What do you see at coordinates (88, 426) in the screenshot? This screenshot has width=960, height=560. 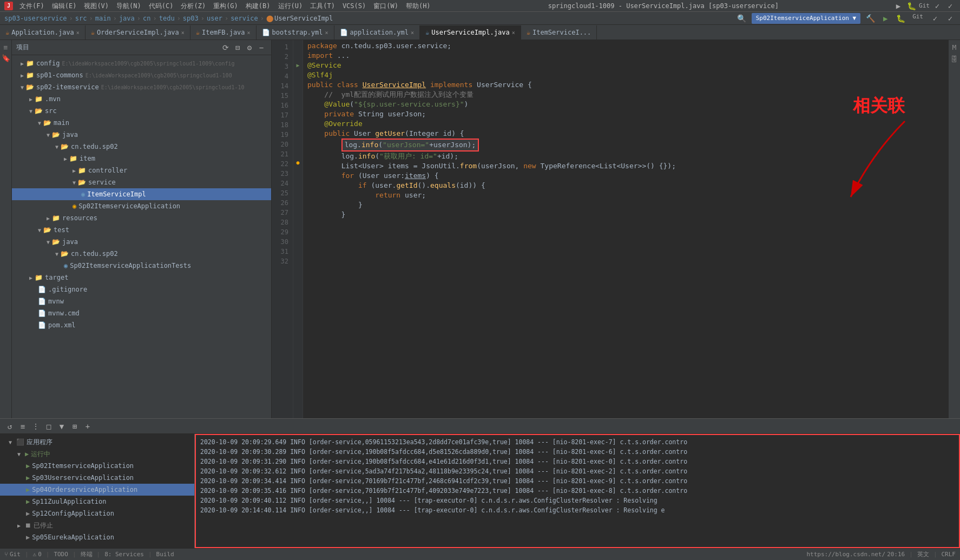 I see `add-btn: +` at bounding box center [88, 426].